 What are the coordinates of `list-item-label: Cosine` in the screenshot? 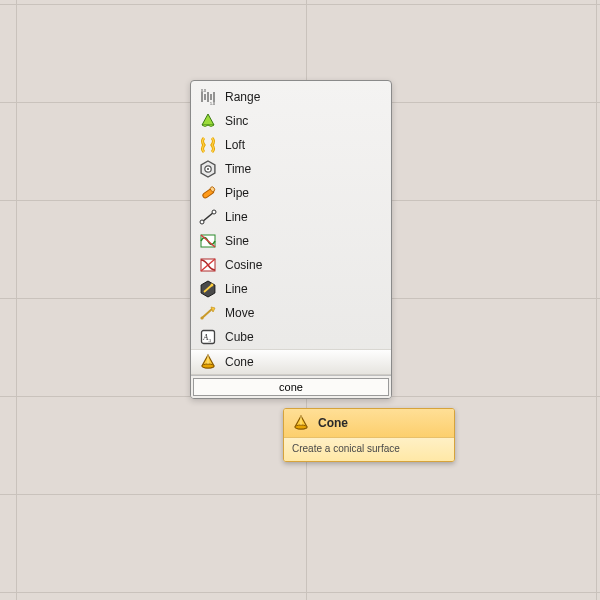 It's located at (244, 265).